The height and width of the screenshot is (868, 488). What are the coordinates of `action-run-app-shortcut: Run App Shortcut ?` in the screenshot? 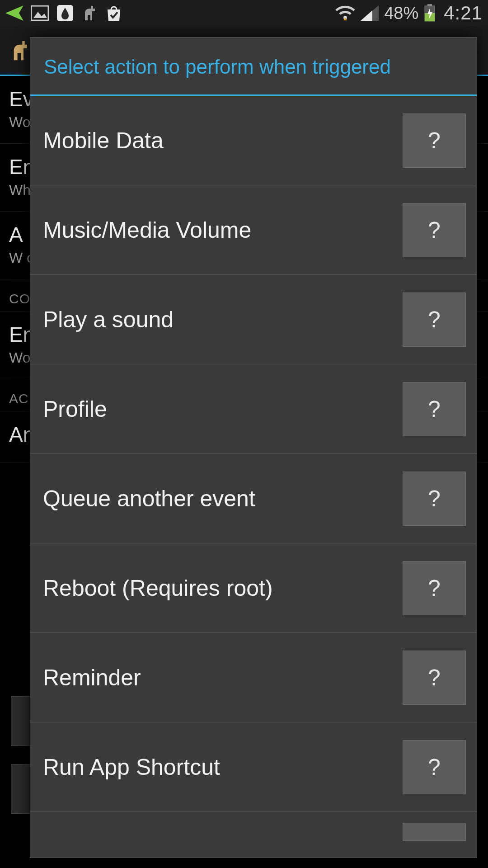 It's located at (253, 767).